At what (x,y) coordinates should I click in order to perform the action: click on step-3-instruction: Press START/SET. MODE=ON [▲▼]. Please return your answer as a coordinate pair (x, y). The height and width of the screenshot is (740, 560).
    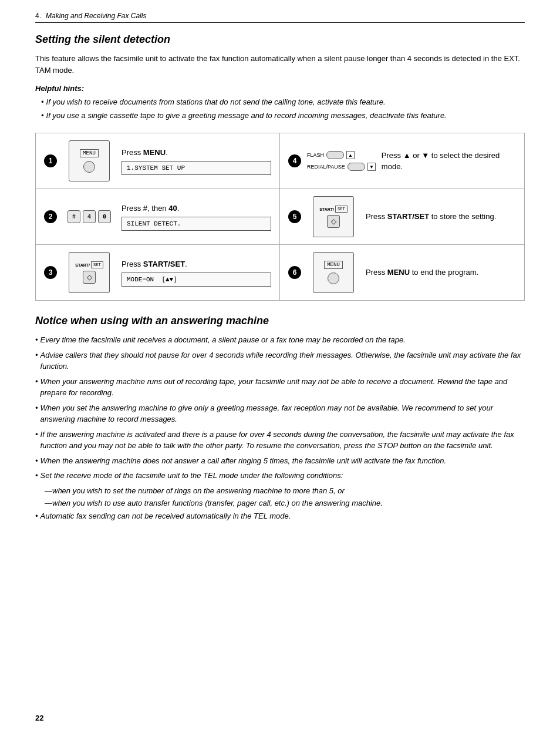
    Looking at the image, I should click on (196, 273).